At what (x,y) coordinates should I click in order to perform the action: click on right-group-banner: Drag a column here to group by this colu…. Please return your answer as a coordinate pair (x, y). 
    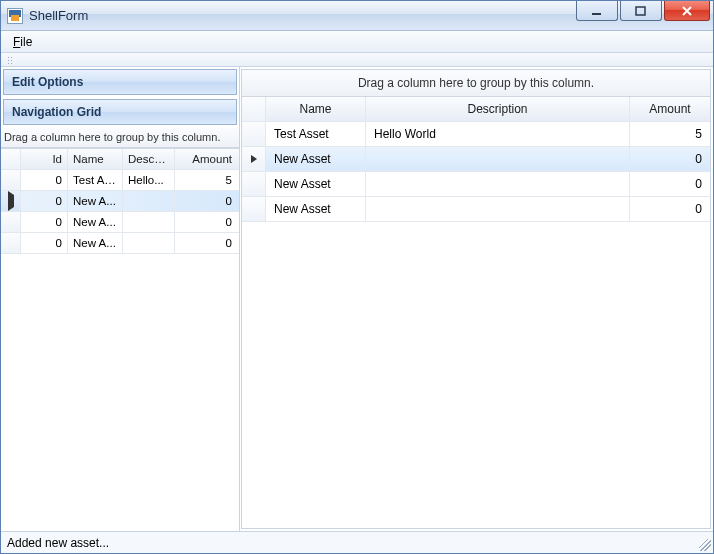
    Looking at the image, I should click on (476, 84).